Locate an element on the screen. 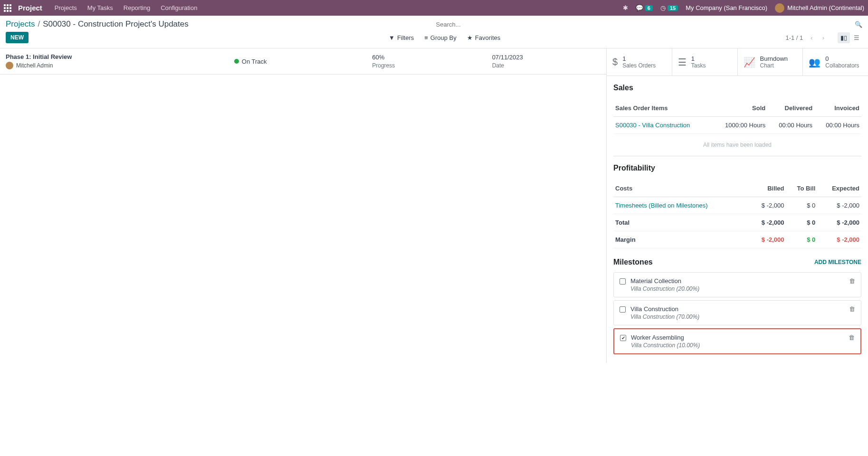 The height and width of the screenshot is (456, 868). user-menu: Mitchell Admin (Continental) is located at coordinates (820, 8).